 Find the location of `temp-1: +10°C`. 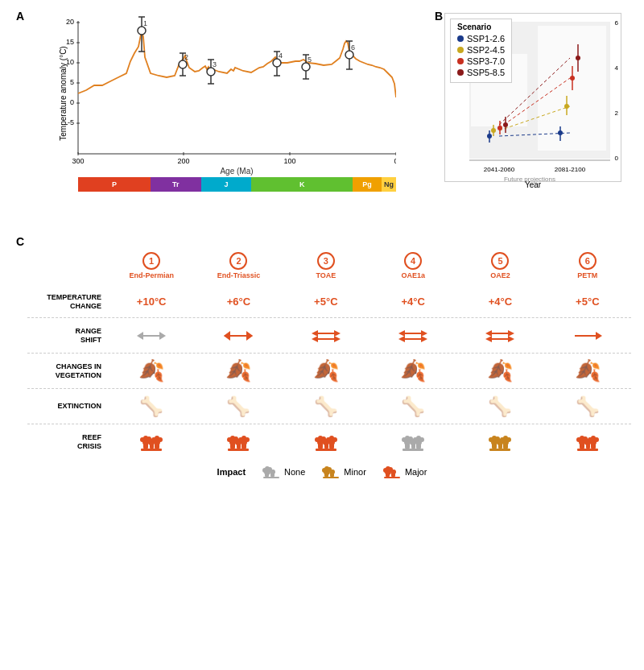

temp-1: +10°C is located at coordinates (151, 301).